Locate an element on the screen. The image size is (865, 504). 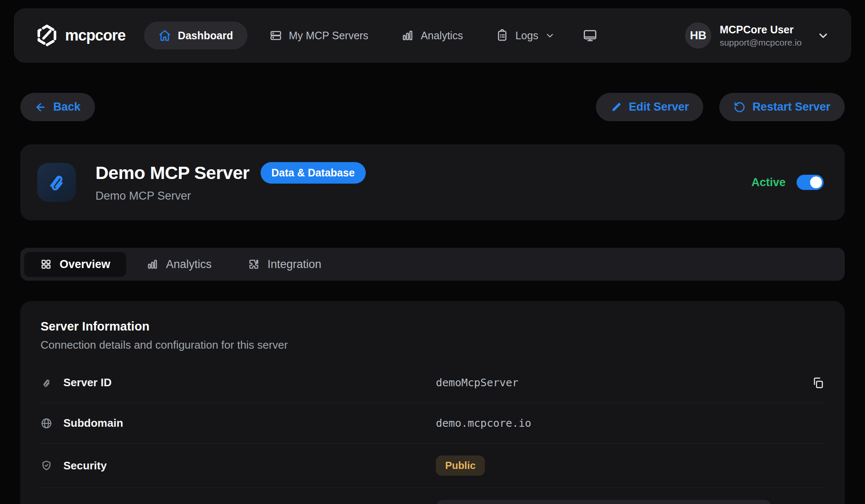
home-icon is located at coordinates (165, 35).